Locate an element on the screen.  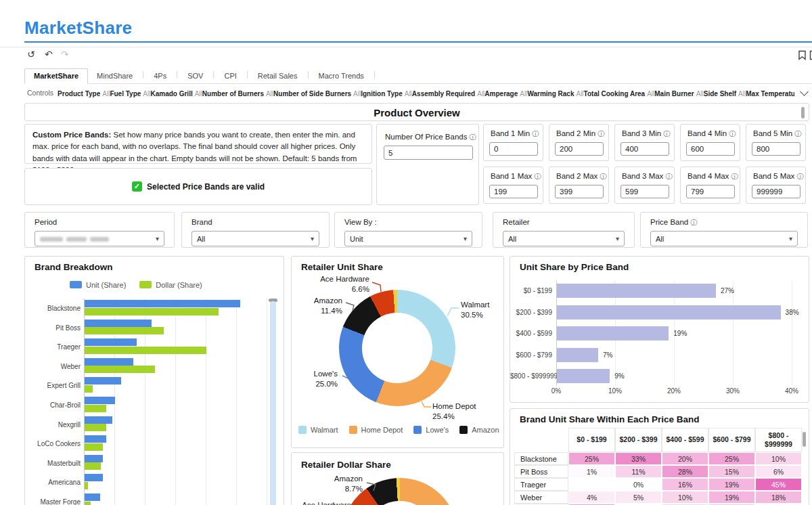
heatmap-cell: 16% is located at coordinates (685, 485).